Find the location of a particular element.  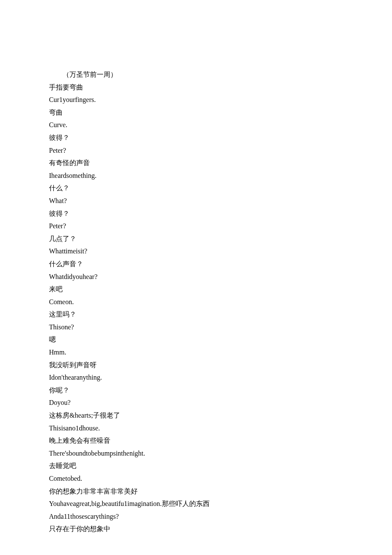

text-line: 这里吗？ is located at coordinates (196, 314).